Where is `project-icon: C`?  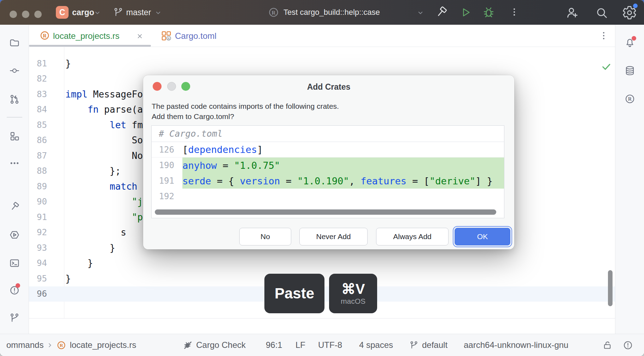
project-icon: C is located at coordinates (62, 12).